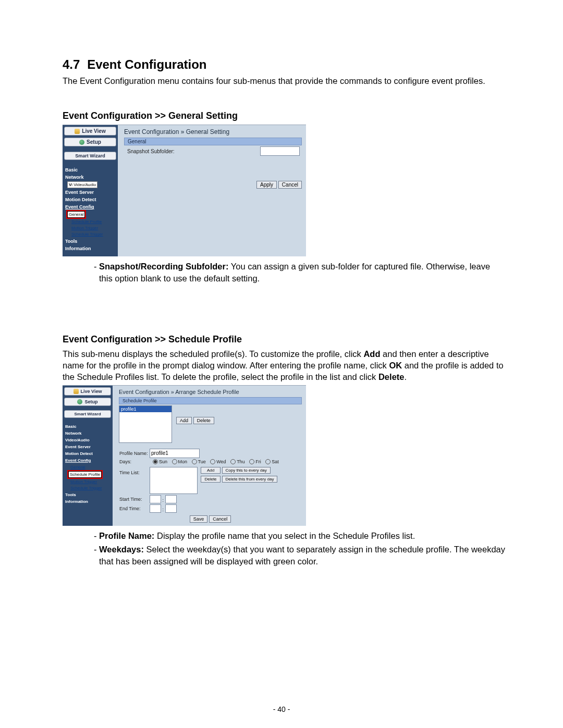  I want to click on sidebar-item-video-audio: Vi Video/Audio, so click(82, 184).